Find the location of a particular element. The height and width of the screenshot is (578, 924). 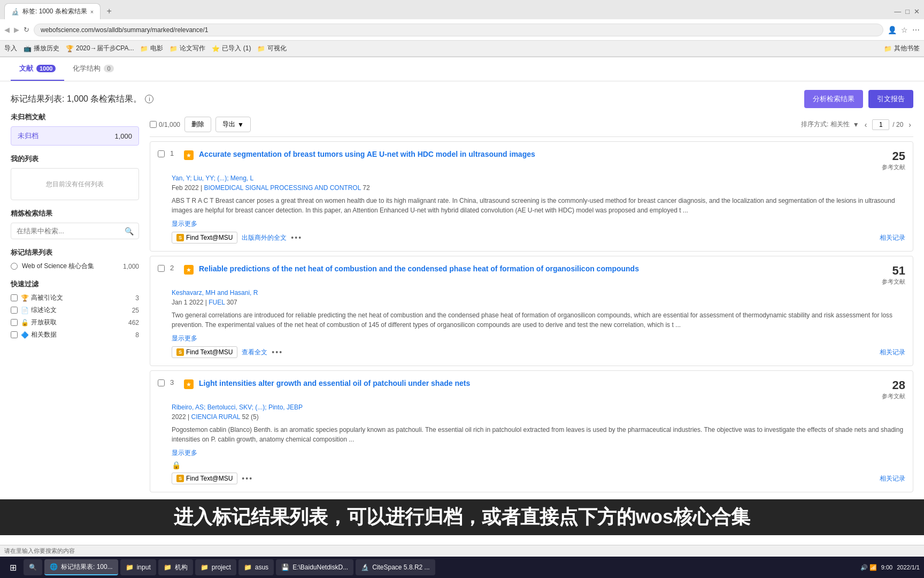

analyze-button: 分析检索结果 is located at coordinates (834, 99).